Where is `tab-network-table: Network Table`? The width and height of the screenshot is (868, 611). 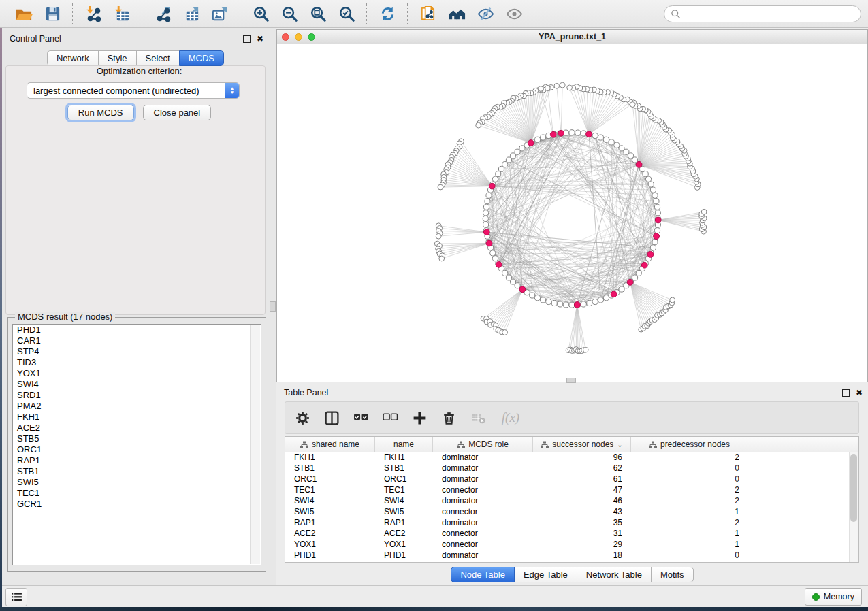 tab-network-table: Network Table is located at coordinates (614, 574).